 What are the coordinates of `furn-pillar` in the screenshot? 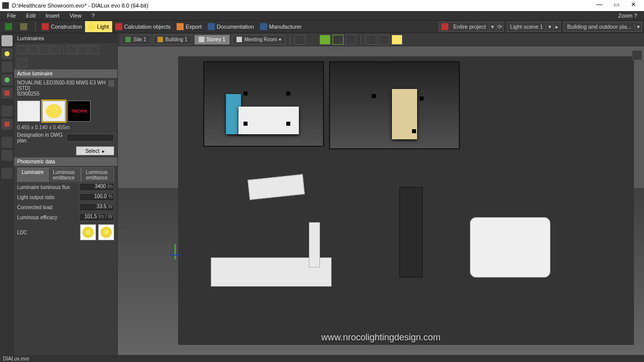 It's located at (314, 245).